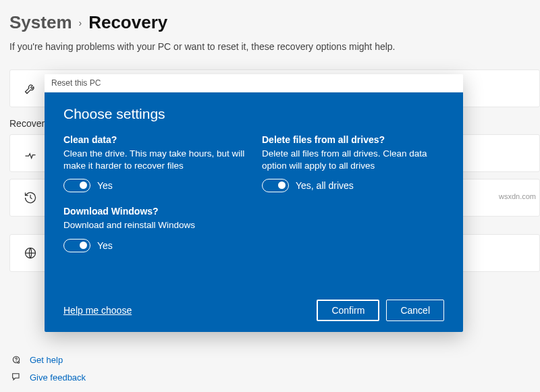 This screenshot has width=540, height=392. What do you see at coordinates (30, 253) in the screenshot?
I see `globe-restart-icon` at bounding box center [30, 253].